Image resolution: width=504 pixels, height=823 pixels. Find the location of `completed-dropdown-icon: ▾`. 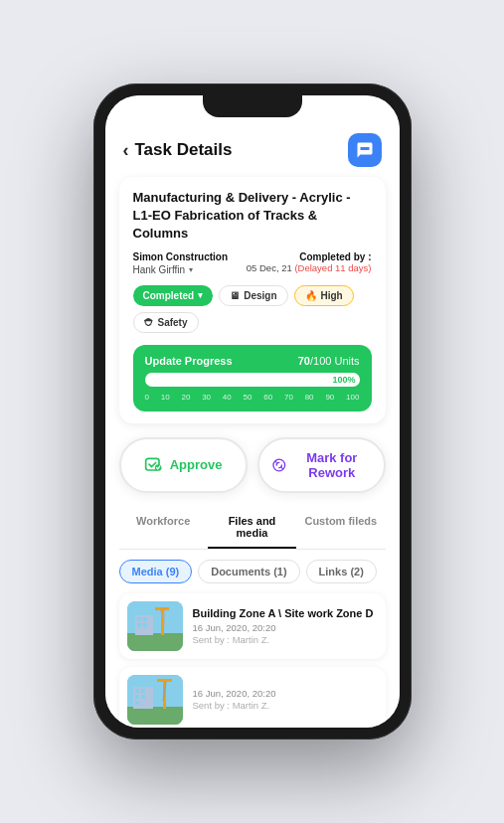

completed-dropdown-icon: ▾ is located at coordinates (201, 295).